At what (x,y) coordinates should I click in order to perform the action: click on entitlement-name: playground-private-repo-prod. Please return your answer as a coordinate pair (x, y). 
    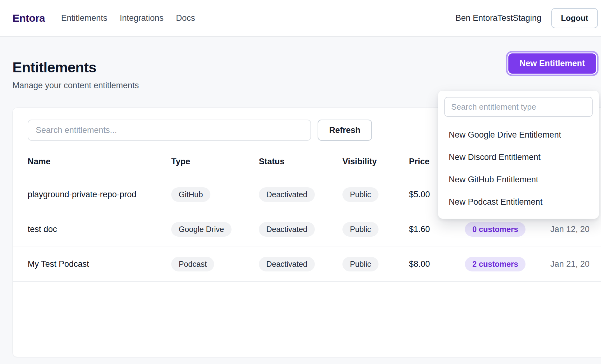
    Looking at the image, I should click on (99, 194).